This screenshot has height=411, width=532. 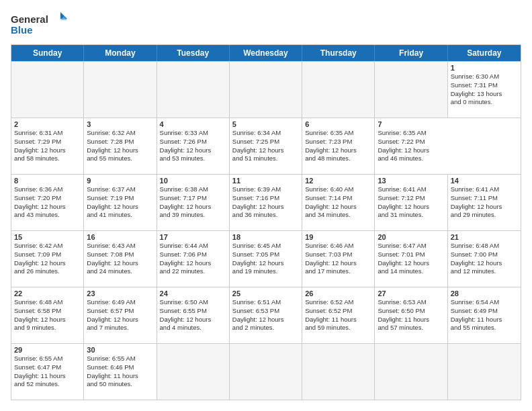 I want to click on calendar-cell: 20Sunrise: 6:47 AMSunset: 7:01 PMDayligh…, so click(x=411, y=259).